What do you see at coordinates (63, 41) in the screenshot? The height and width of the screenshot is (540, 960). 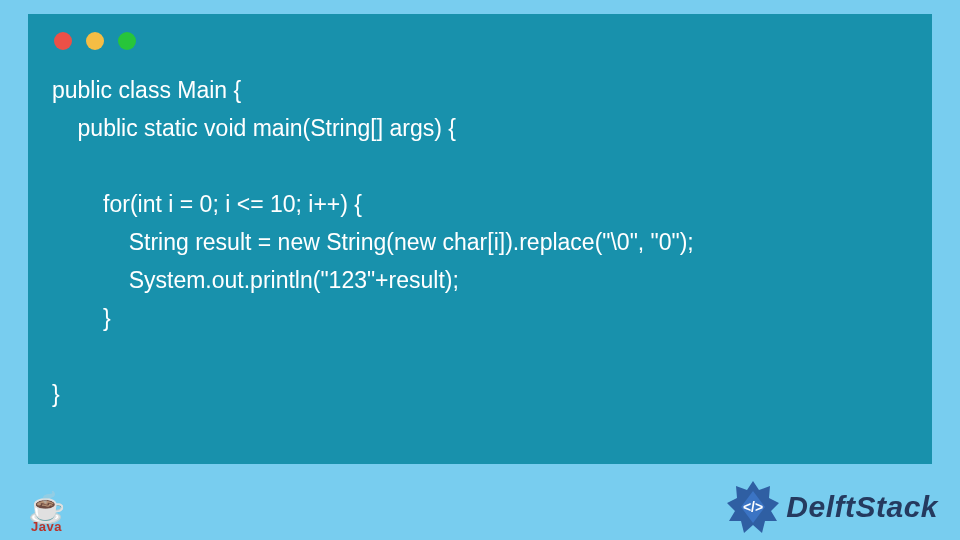 I see `window-dot-red-icon` at bounding box center [63, 41].